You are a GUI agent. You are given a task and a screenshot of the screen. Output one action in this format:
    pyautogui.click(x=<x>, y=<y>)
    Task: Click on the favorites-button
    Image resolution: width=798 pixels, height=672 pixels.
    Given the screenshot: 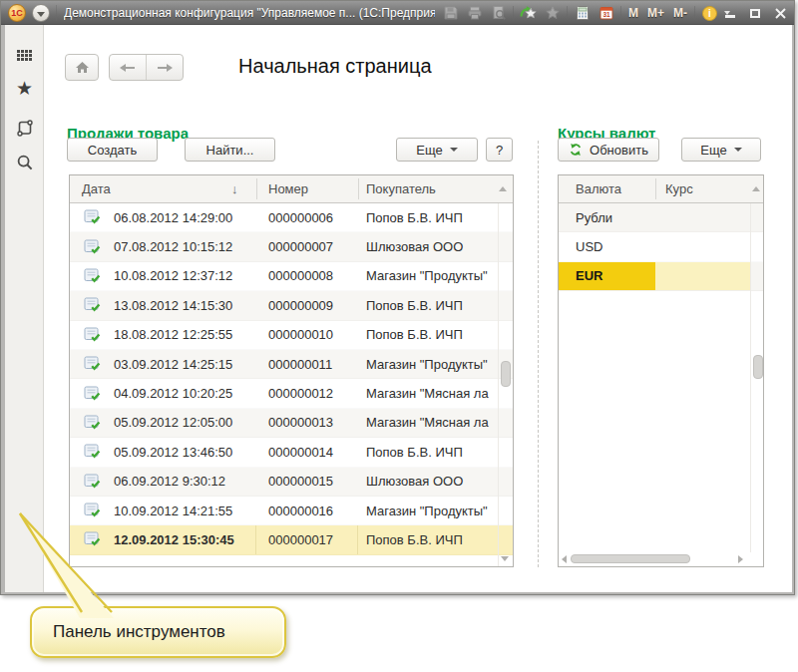 What is the action you would take?
    pyautogui.click(x=553, y=13)
    